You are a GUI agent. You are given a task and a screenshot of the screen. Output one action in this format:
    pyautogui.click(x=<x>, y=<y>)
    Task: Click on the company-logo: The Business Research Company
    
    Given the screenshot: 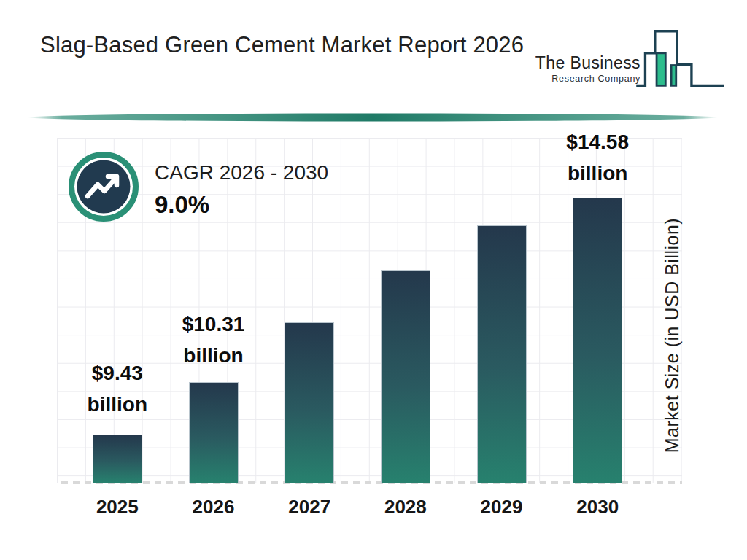 What is the action you would take?
    pyautogui.click(x=632, y=58)
    